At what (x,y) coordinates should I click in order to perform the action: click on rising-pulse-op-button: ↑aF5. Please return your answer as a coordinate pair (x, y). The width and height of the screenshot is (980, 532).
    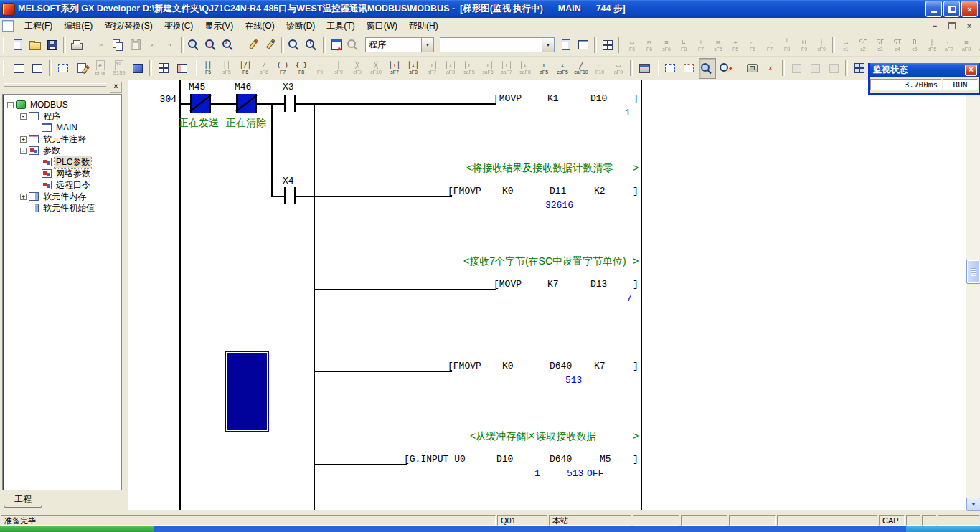
    Looking at the image, I should click on (544, 69).